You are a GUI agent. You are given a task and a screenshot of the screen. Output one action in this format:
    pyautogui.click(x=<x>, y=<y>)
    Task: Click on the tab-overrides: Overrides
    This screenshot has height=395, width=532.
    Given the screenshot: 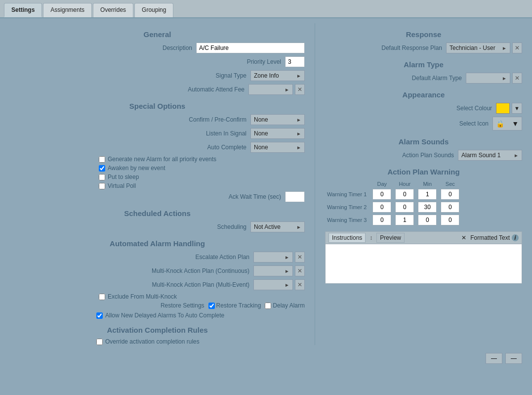 What is the action you would take?
    pyautogui.click(x=113, y=10)
    